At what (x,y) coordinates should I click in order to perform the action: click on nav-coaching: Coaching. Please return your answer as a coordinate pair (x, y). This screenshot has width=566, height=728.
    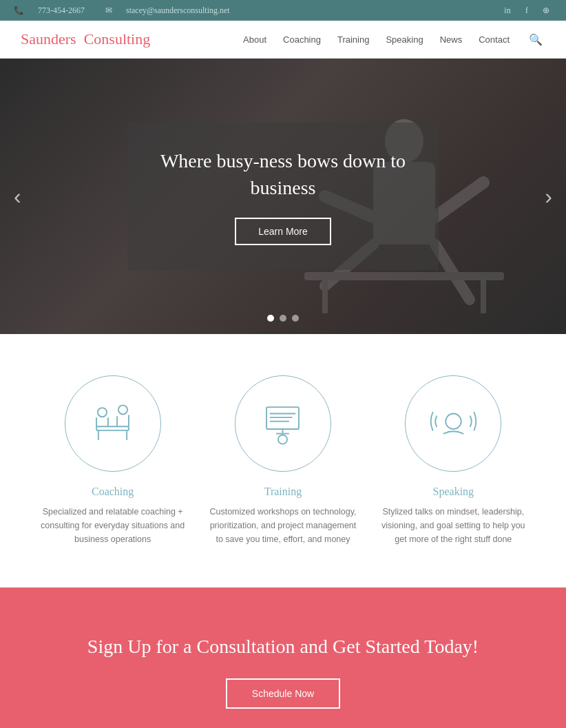
    Looking at the image, I should click on (302, 40).